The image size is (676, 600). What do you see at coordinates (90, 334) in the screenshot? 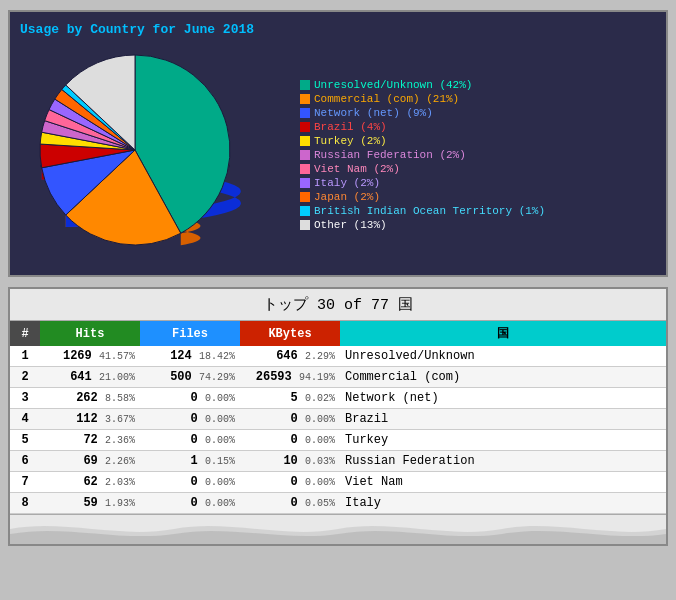
I see `col-hits: Hits` at bounding box center [90, 334].